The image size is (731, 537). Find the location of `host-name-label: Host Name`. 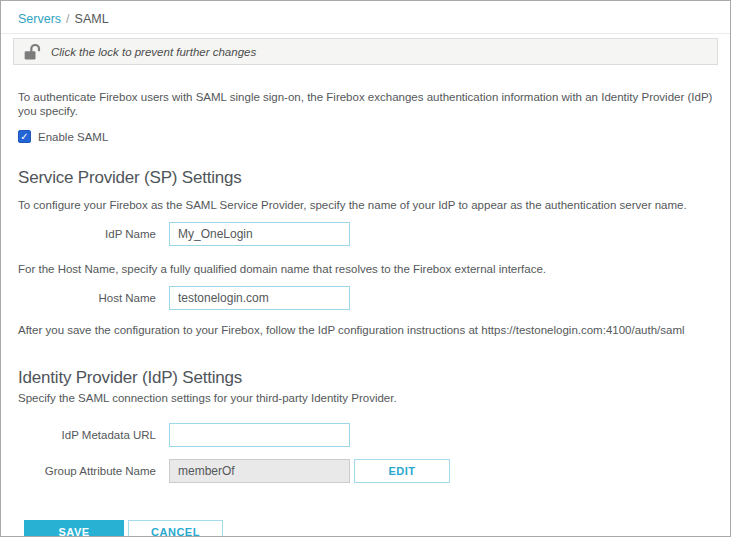

host-name-label: Host Name is located at coordinates (87, 298).